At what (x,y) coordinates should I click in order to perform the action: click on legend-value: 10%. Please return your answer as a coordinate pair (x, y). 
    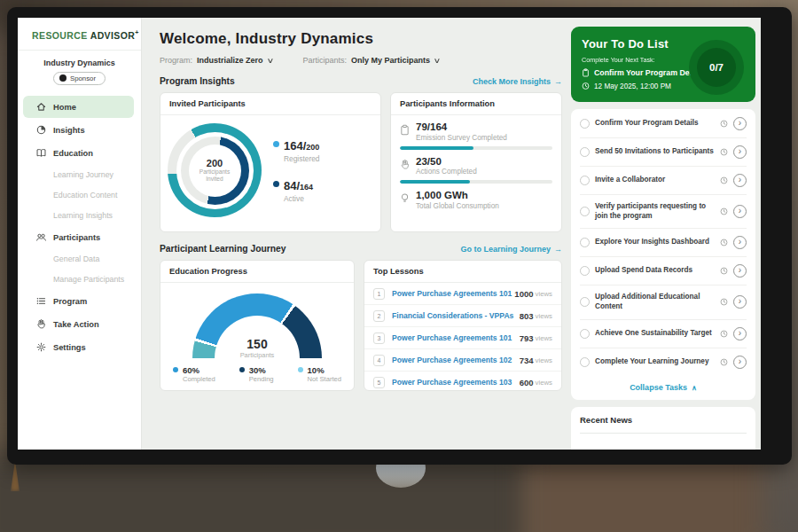
    Looking at the image, I should click on (325, 371).